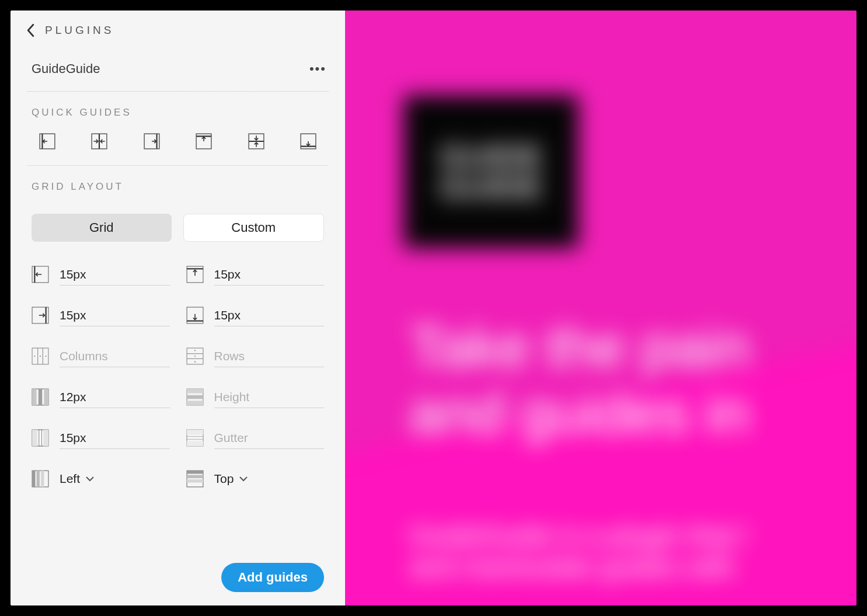  What do you see at coordinates (40, 438) in the screenshot?
I see `column-gutter-icon` at bounding box center [40, 438].